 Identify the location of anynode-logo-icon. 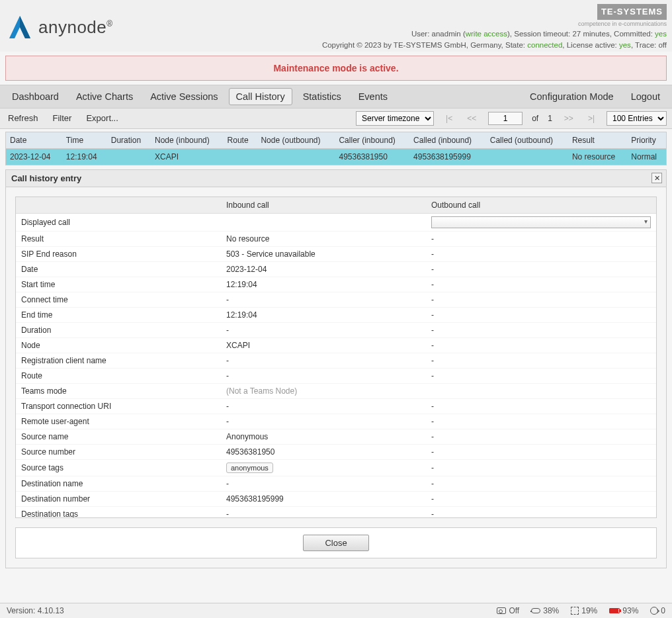
(20, 28).